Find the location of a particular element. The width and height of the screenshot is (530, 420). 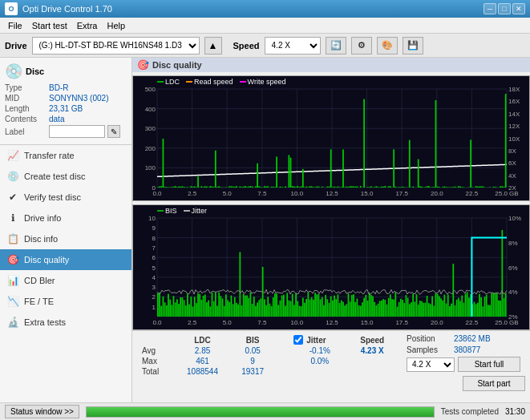

menu-file: File is located at coordinates (15, 26).